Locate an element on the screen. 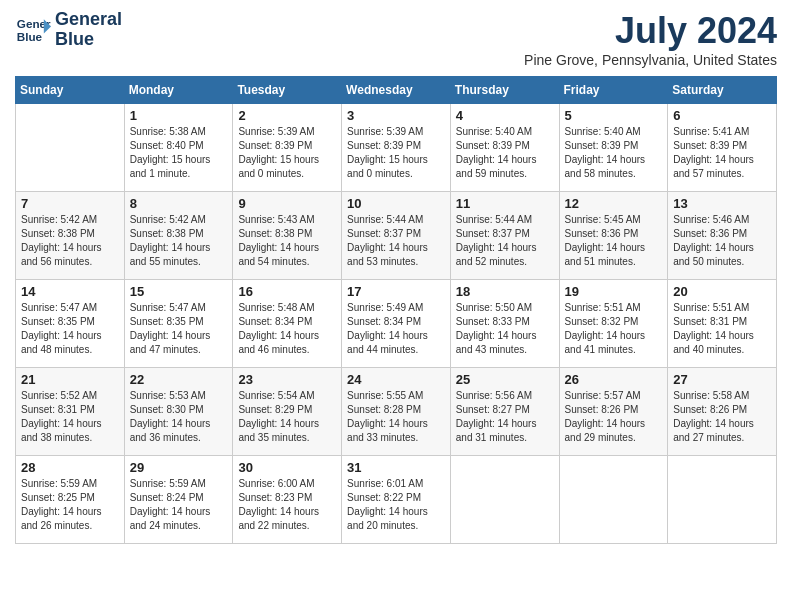  calendar-cell: 22Sunrise: 5:53 AM Sunset: 8:30 PM Dayli… is located at coordinates (178, 412).